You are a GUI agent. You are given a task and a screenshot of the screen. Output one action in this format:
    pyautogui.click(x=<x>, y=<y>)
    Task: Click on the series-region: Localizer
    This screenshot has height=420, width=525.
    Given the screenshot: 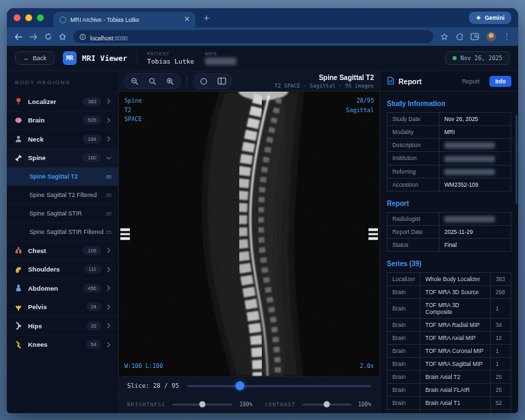 What is the action you would take?
    pyautogui.click(x=404, y=279)
    